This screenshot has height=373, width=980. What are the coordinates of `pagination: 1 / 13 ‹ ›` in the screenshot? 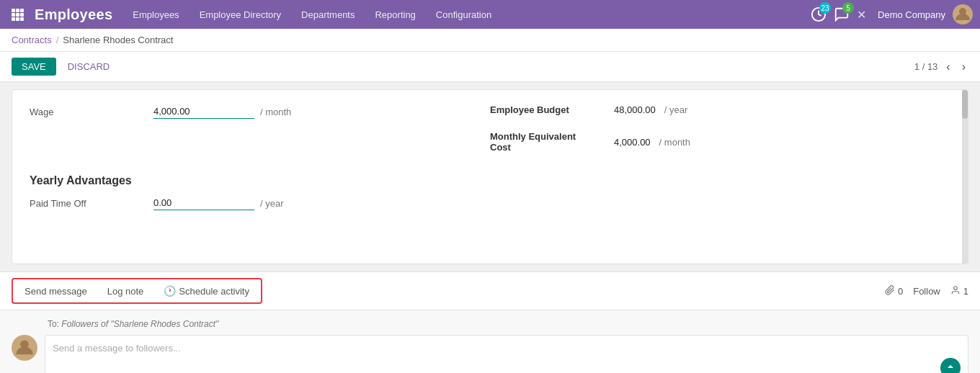 It's located at (941, 67).